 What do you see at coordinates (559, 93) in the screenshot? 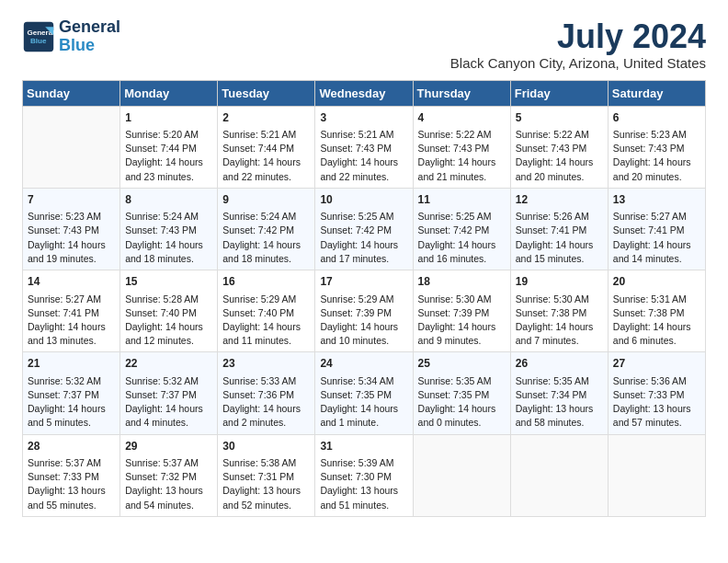
I see `col-header-friday: Friday` at bounding box center [559, 93].